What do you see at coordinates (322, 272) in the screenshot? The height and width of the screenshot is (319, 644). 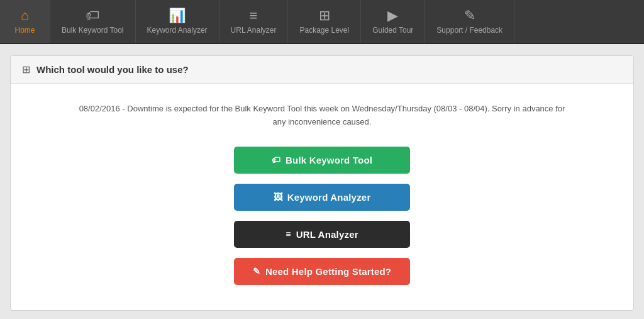 I see `help-btn: ✎Need Help Getting Started?` at bounding box center [322, 272].